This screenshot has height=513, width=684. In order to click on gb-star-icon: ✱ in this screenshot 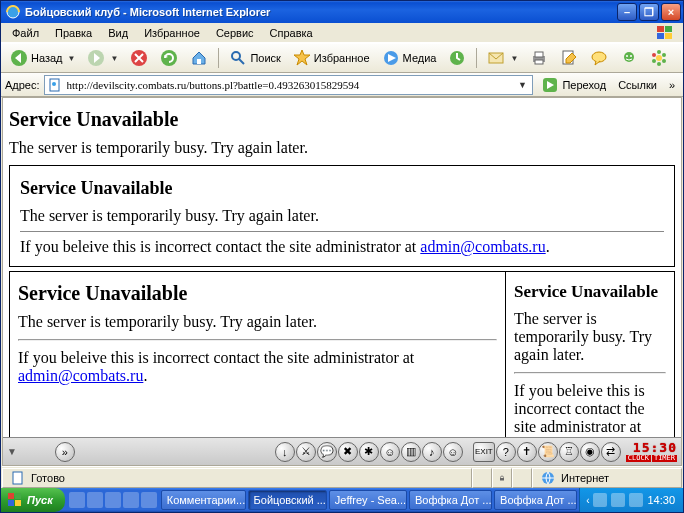, I will do `click(369, 452)`.